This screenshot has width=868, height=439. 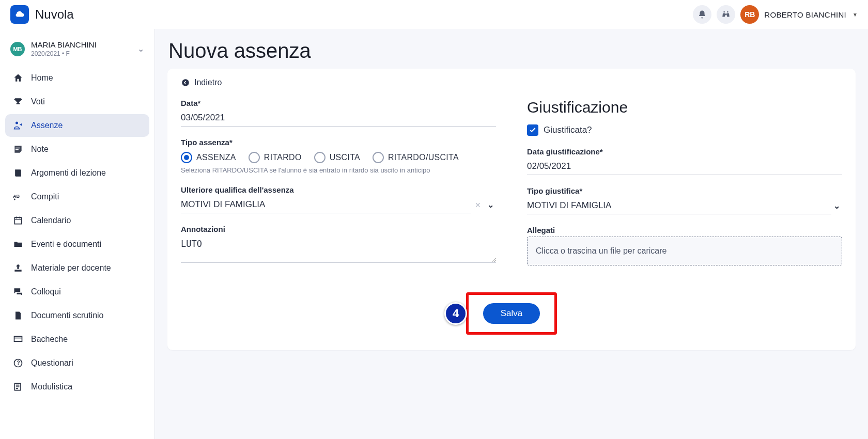 I want to click on nav-modulistica: Modulistica, so click(x=78, y=387).